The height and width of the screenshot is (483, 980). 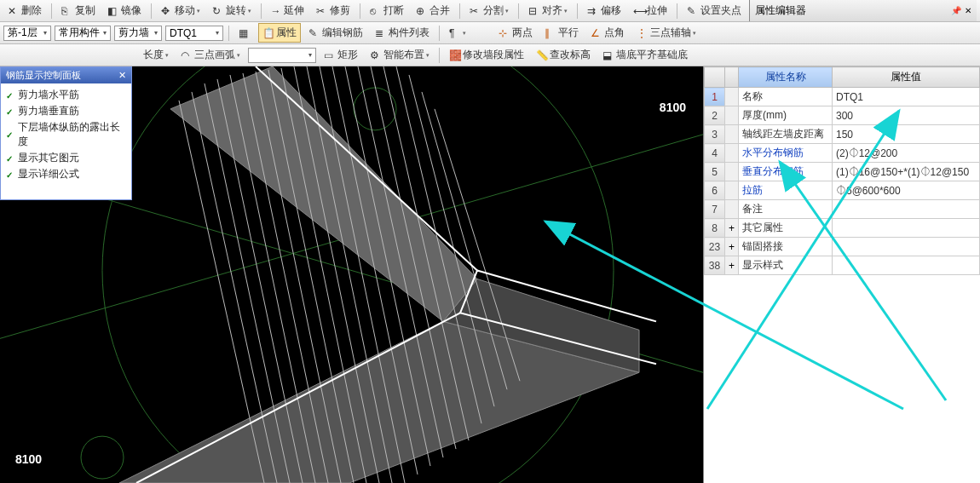 What do you see at coordinates (387, 10) in the screenshot?
I see `btn-break: ⎋打断` at bounding box center [387, 10].